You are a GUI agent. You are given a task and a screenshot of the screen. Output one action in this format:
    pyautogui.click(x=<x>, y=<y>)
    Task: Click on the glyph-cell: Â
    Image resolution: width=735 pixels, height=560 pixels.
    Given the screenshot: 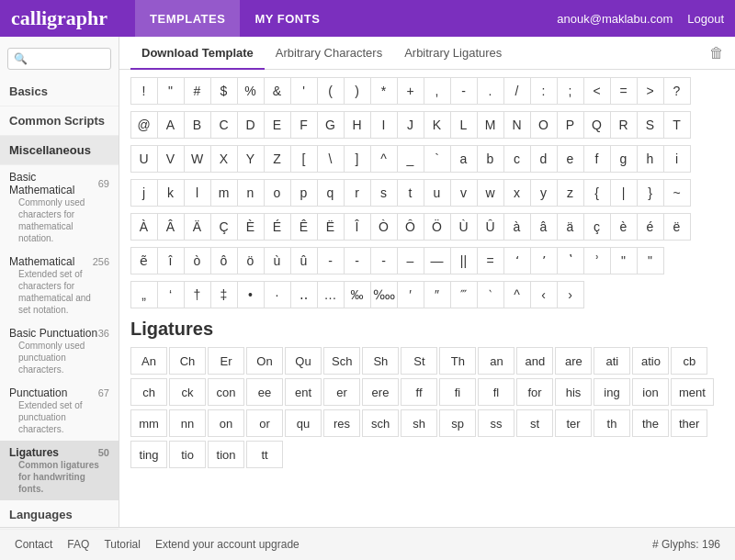 What is the action you would take?
    pyautogui.click(x=171, y=227)
    